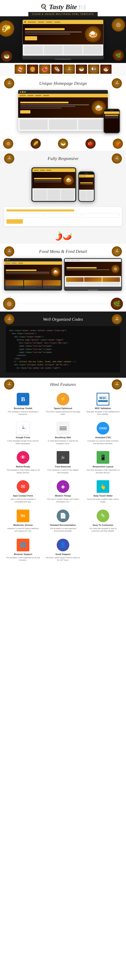 Image resolution: width=126 pixels, height=980 pixels. I want to click on bootstrap-nav-desc: In Tasty Bite Bootstrap is used for the …, so click(63, 442).